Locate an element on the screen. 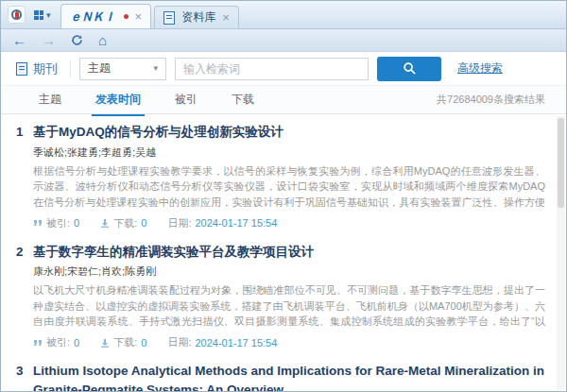 This screenshot has height=392, width=567. grid-icon is located at coordinates (39, 15).